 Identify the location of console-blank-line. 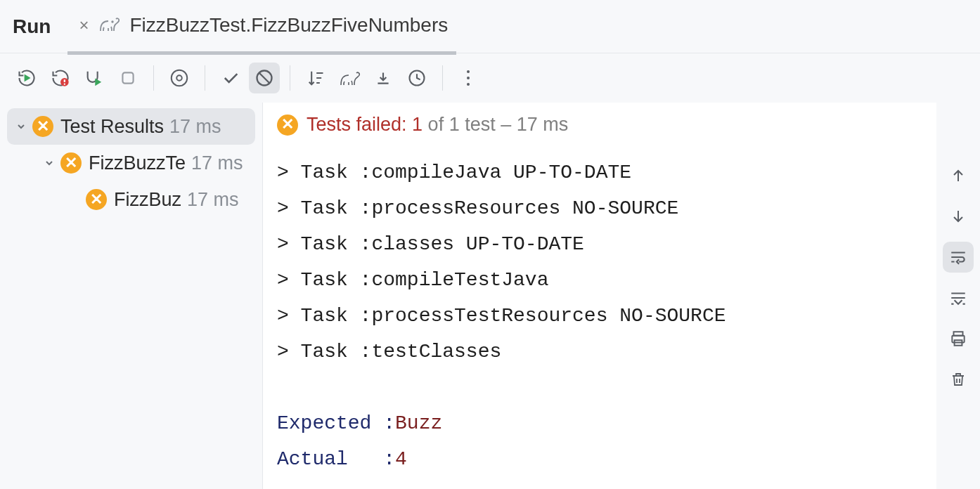
(600, 388).